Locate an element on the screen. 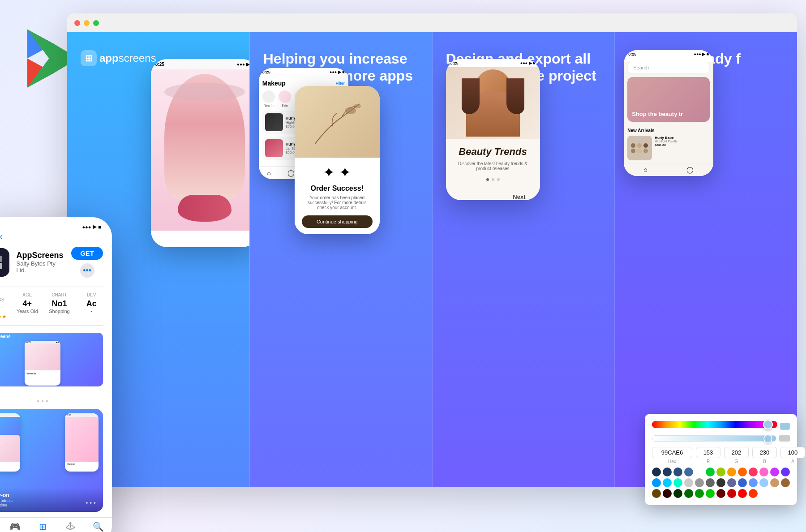  ratings-row: 100 RATINGS 5.0 ★★★★★ AGE 4+ Years Old C… is located at coordinates (51, 306).